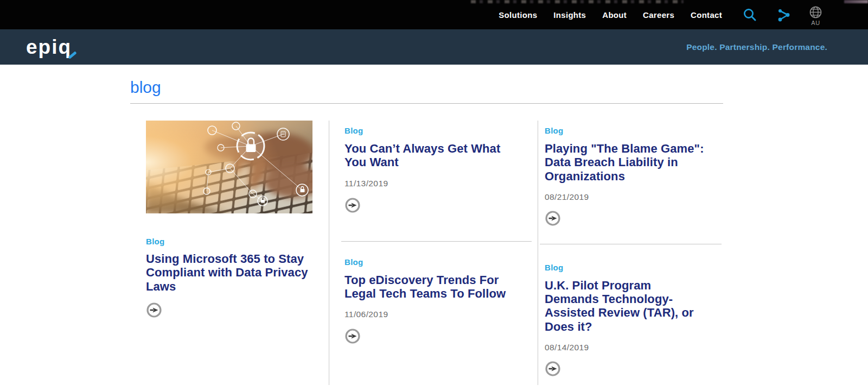 The height and width of the screenshot is (391, 868). Describe the element at coordinates (816, 12) in the screenshot. I see `globe-icon` at that location.